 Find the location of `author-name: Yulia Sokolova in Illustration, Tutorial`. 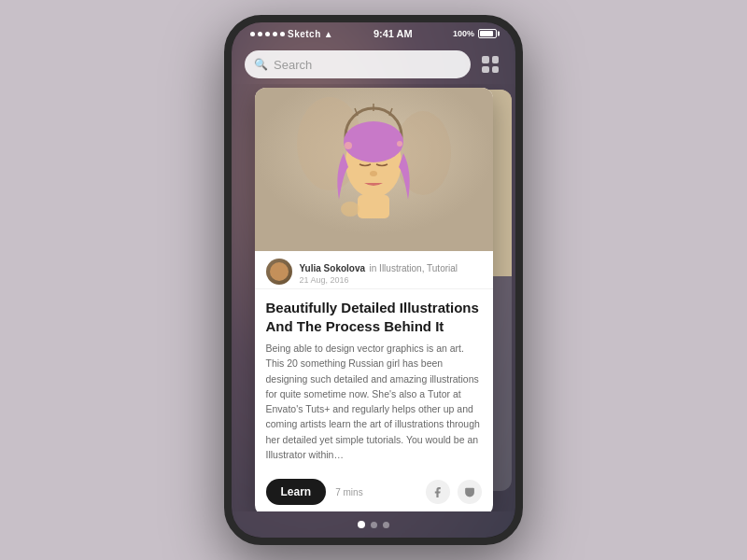

author-name: Yulia Sokolova in Illustration, Tutorial is located at coordinates (390, 267).